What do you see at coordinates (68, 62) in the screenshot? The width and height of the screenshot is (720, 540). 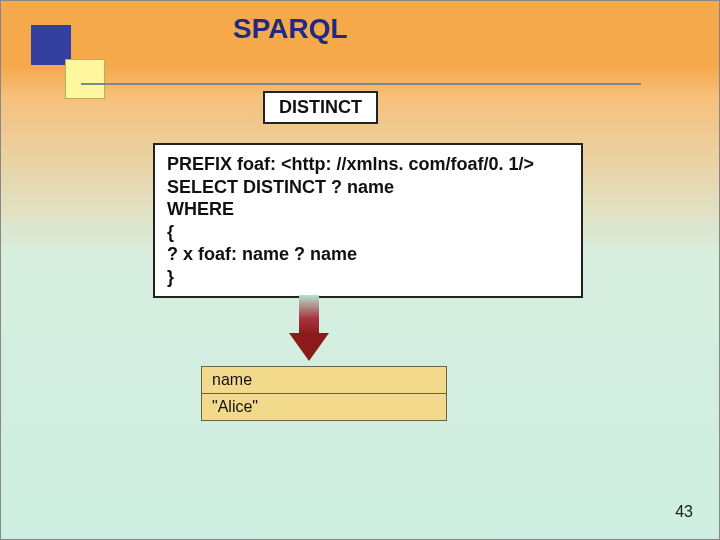 I see `bullet-icon` at bounding box center [68, 62].